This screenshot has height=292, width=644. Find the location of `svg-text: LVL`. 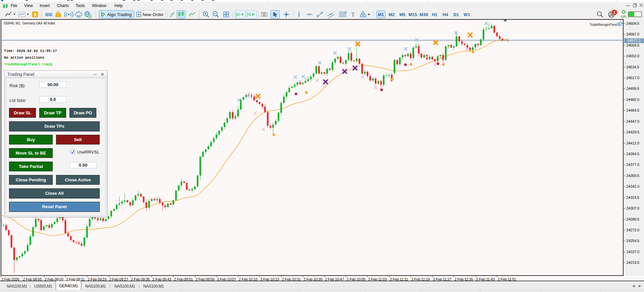

svg-text: LVL is located at coordinates (624, 16).